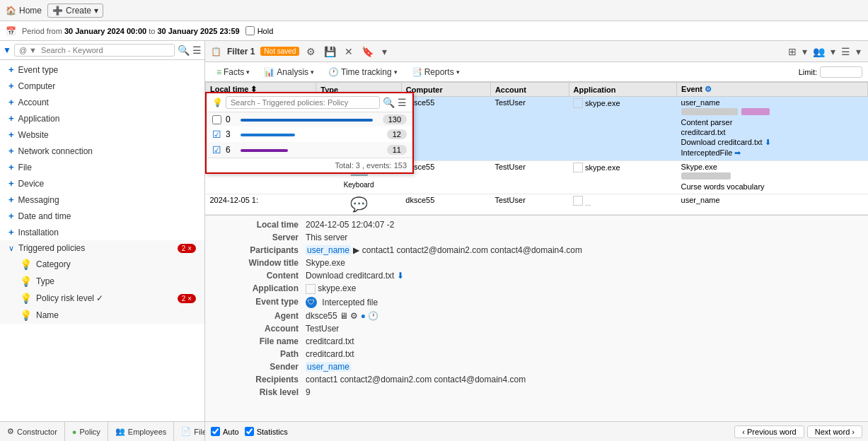 The width and height of the screenshot is (868, 441). I want to click on filter-item-network-connection: + Network connection, so click(102, 151).